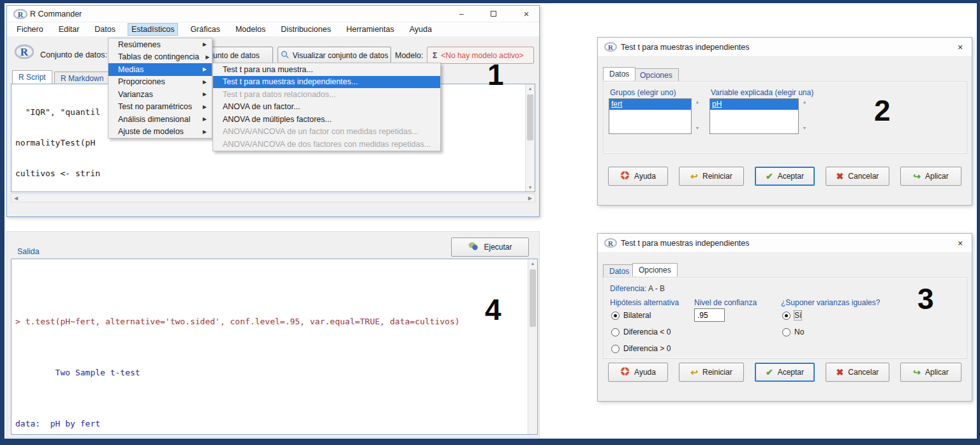 This screenshot has height=445, width=980. I want to click on radio-bilateral: Bilateral, so click(631, 315).